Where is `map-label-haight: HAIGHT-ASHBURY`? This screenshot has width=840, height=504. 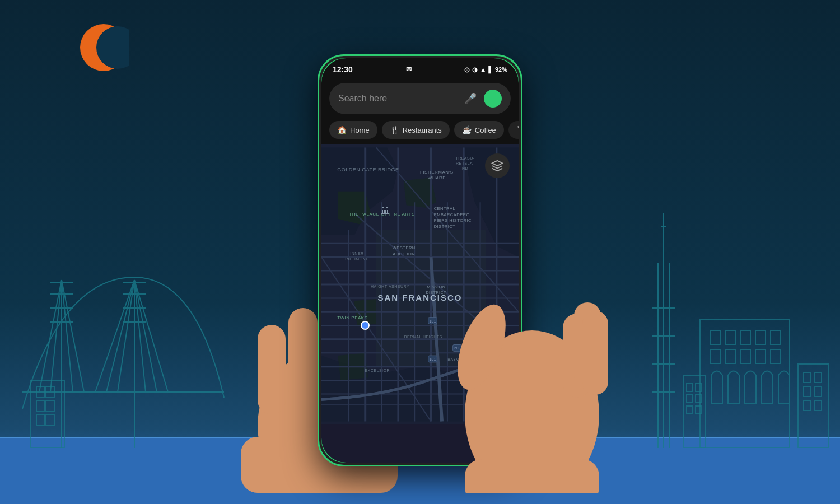 map-label-haight: HAIGHT-ASHBURY is located at coordinates (390, 287).